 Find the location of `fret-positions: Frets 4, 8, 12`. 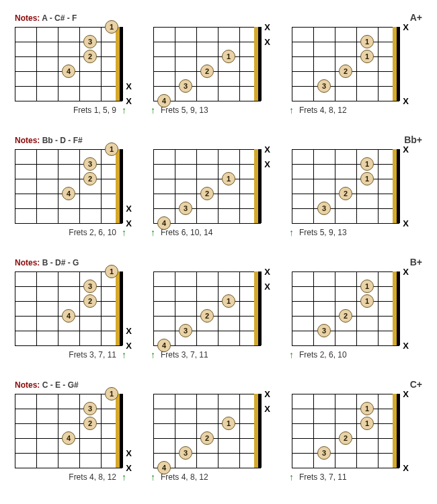

fret-positions: Frets 4, 8, 12 is located at coordinates (93, 477).